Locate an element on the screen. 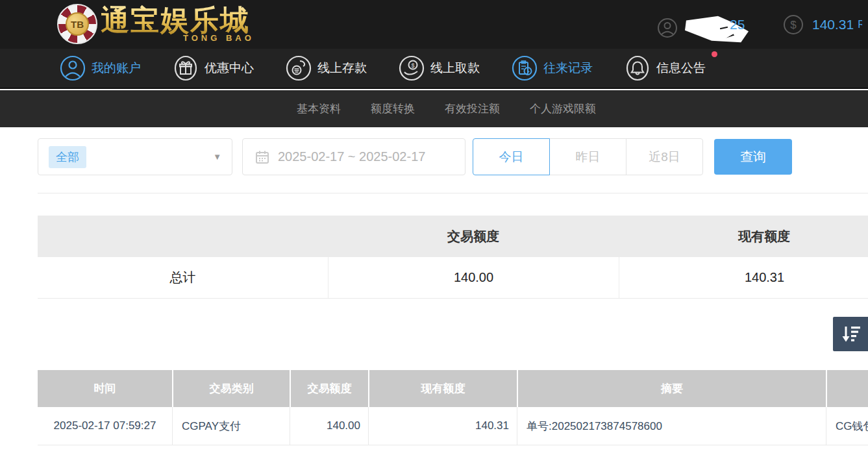  username-redacted: 25 is located at coordinates (725, 28).